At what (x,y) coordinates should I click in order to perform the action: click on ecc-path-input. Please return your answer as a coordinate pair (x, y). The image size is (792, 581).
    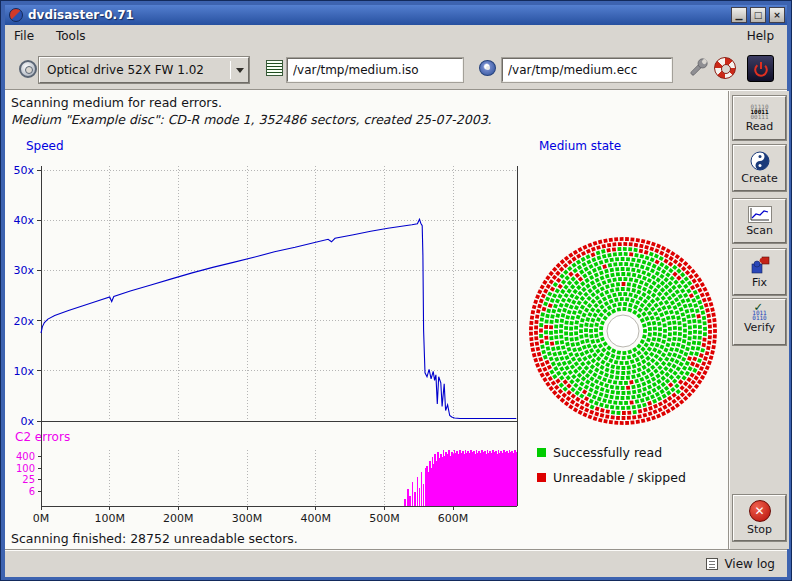
    Looking at the image, I should click on (587, 70).